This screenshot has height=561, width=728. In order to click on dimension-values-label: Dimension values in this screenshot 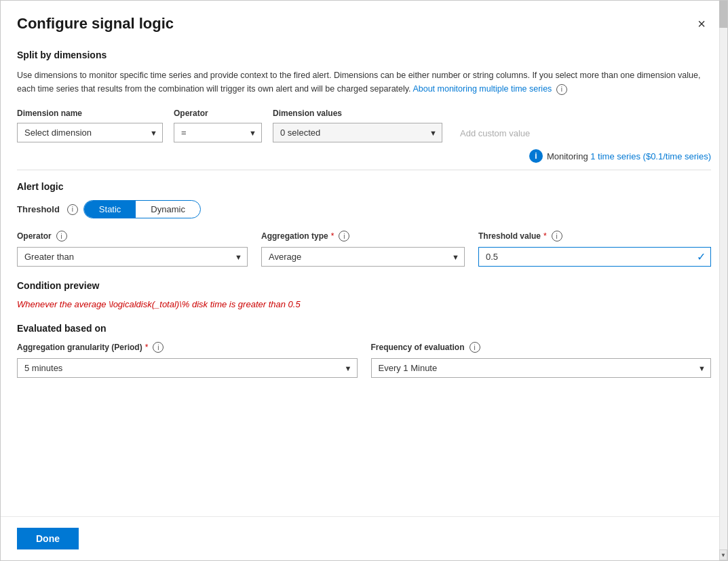, I will do `click(358, 113)`.